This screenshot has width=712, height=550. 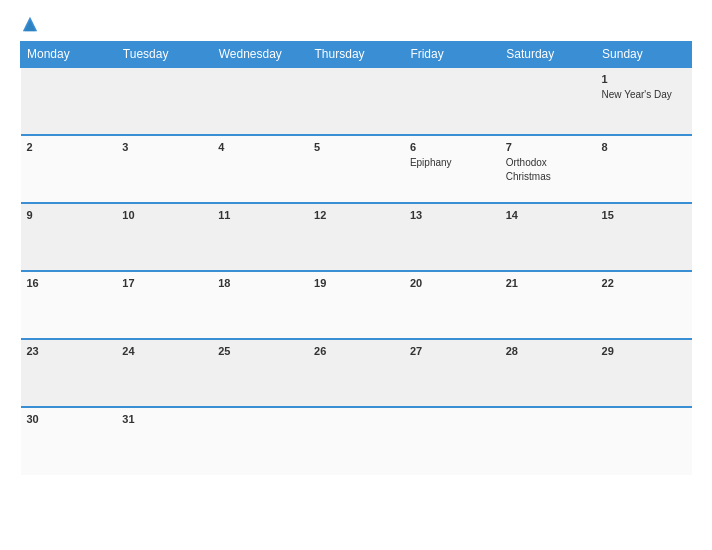 What do you see at coordinates (69, 351) in the screenshot?
I see `day-number: 23` at bounding box center [69, 351].